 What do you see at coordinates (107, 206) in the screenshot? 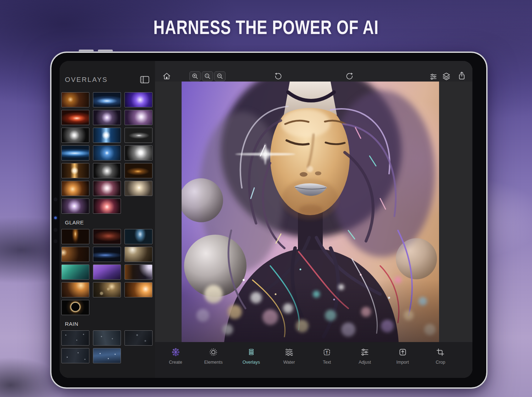
I see `thumb-pink-starburst` at bounding box center [107, 206].